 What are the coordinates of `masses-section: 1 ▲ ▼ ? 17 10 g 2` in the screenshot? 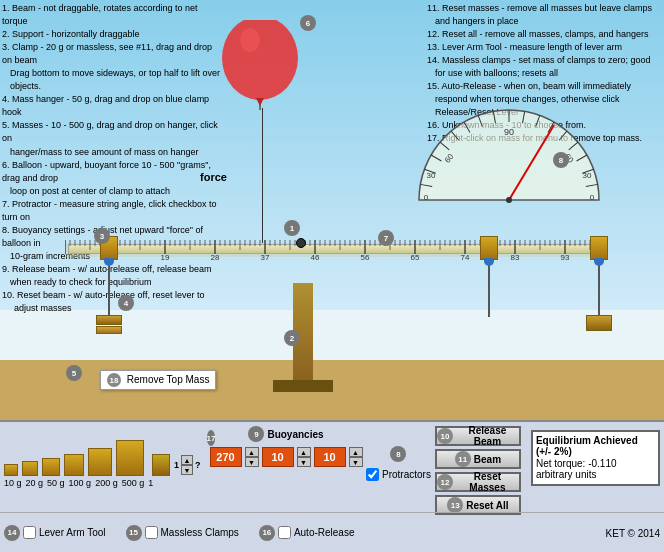 It's located at (104, 467).